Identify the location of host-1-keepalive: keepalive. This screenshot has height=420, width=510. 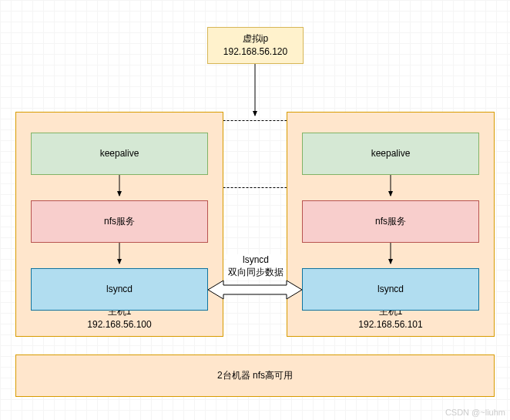
(119, 154).